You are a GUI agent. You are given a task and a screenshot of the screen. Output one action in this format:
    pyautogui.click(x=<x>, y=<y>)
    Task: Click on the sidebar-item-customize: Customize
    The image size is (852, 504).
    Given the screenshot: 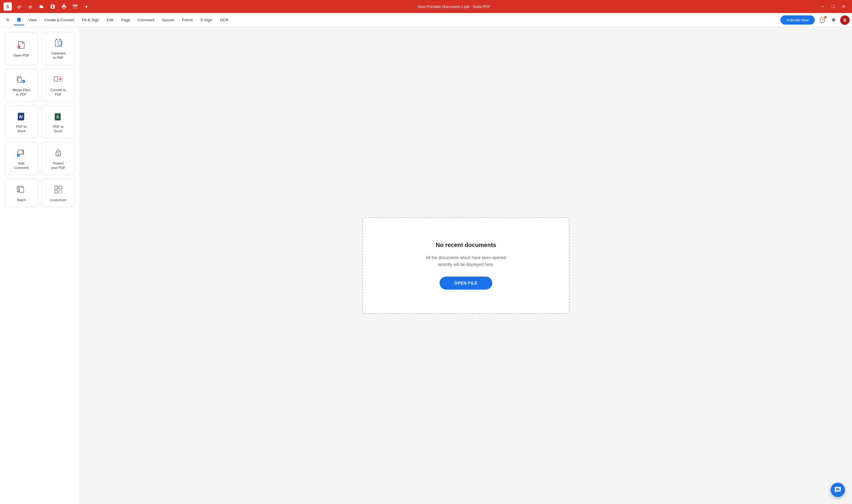 What is the action you would take?
    pyautogui.click(x=58, y=193)
    